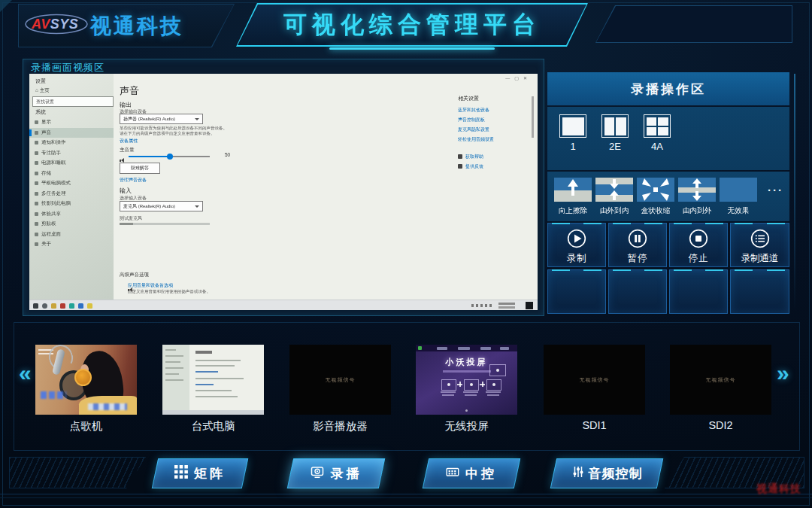 Image resolution: width=812 pixels, height=508 pixels. I want to click on camera-icon, so click(317, 473).